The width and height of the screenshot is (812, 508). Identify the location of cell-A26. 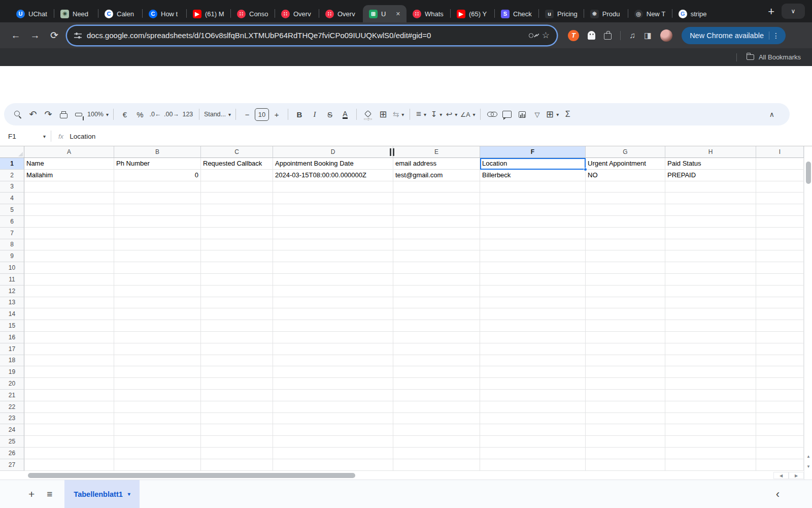
(69, 453).